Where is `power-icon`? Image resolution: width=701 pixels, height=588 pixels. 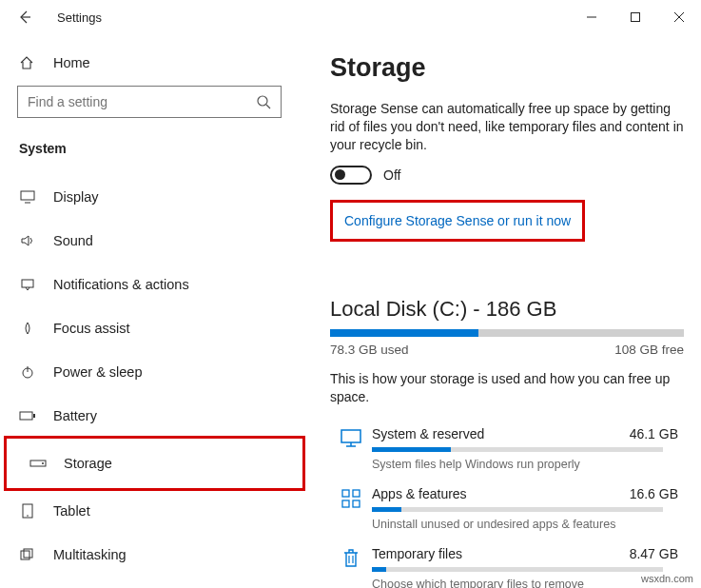
power-icon is located at coordinates (28, 372).